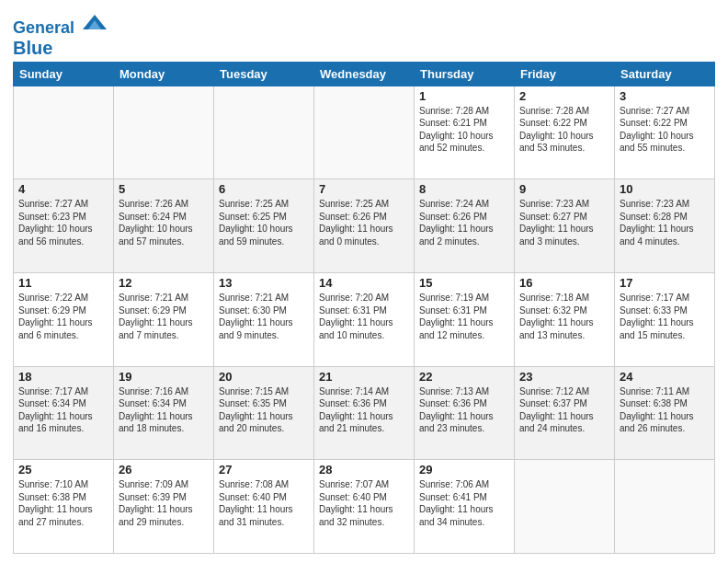 The image size is (728, 563). What do you see at coordinates (64, 413) in the screenshot?
I see `calendar-cell: 18Sunrise: 7:17 AM Sunset: 6:34 PM Dayli…` at bounding box center [64, 413].